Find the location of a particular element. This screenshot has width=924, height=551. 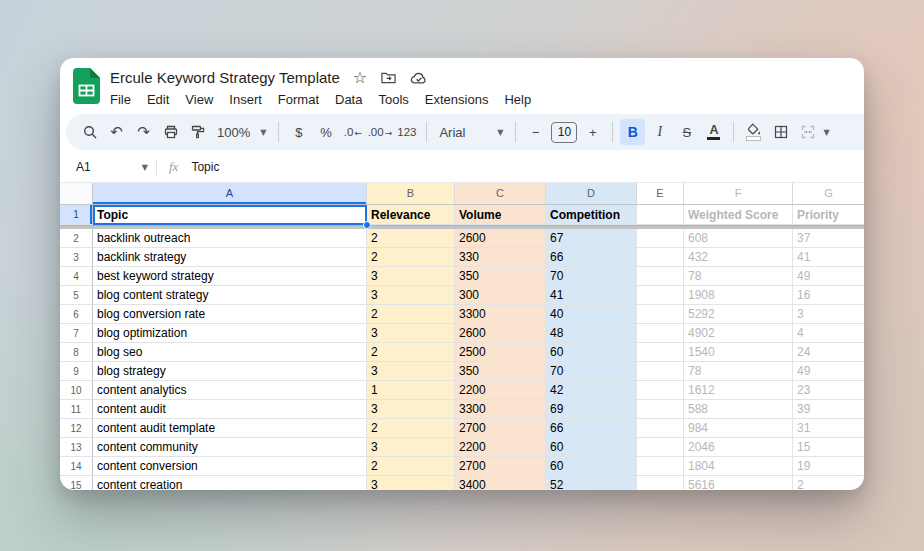

cell-A6: blog conversion rate is located at coordinates (230, 314).